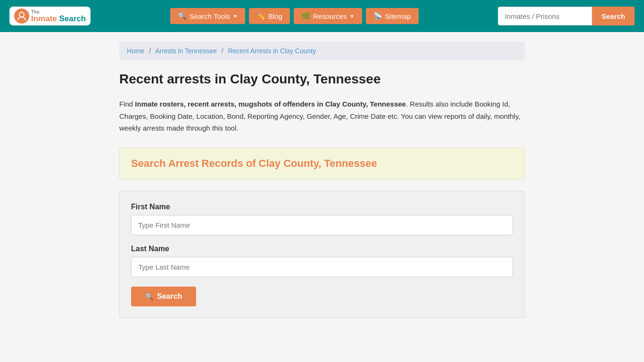 The height and width of the screenshot is (362, 644). Describe the element at coordinates (294, 16) in the screenshot. I see `main-nav: 🔍 Search Tools ▼ ✏️ Blog 🌿 Resources ▼ 📡…` at that location.